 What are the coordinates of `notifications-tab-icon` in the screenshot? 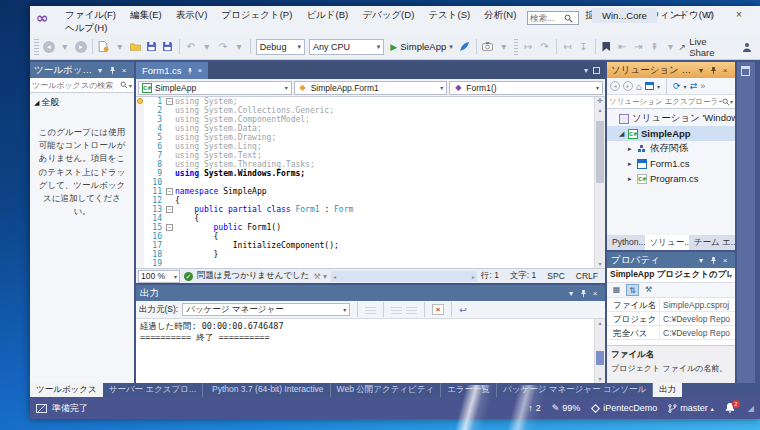 It's located at (746, 71).